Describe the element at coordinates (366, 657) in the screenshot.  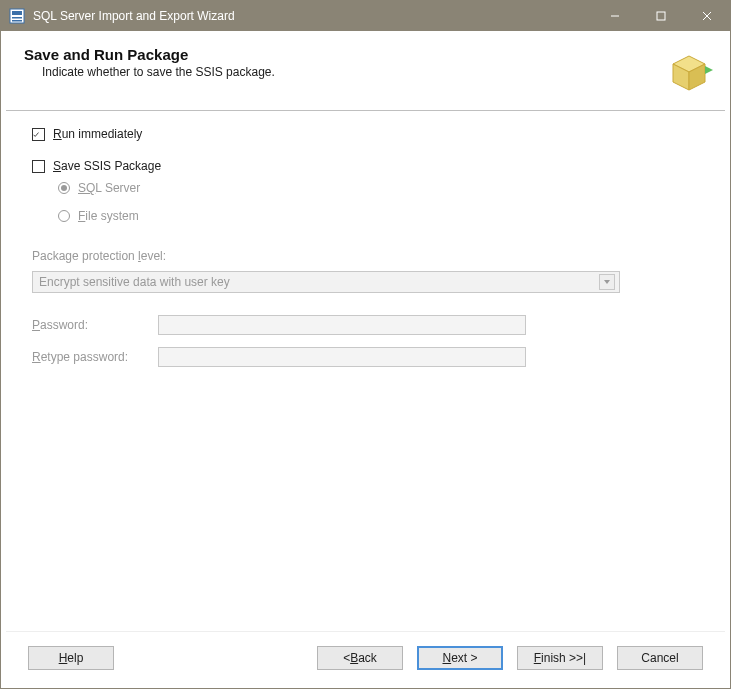
I see `button-bar: Help < Back Next > Finish >>| Cancel` at that location.